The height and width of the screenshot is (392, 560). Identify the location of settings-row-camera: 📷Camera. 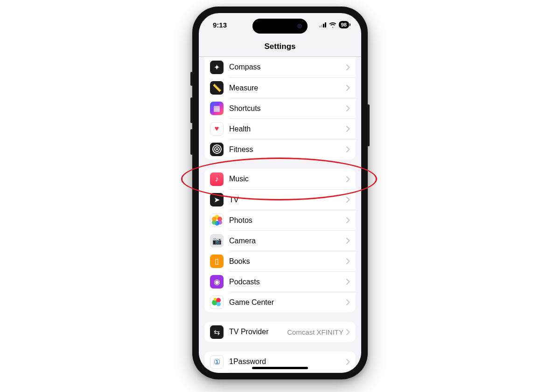
(280, 241).